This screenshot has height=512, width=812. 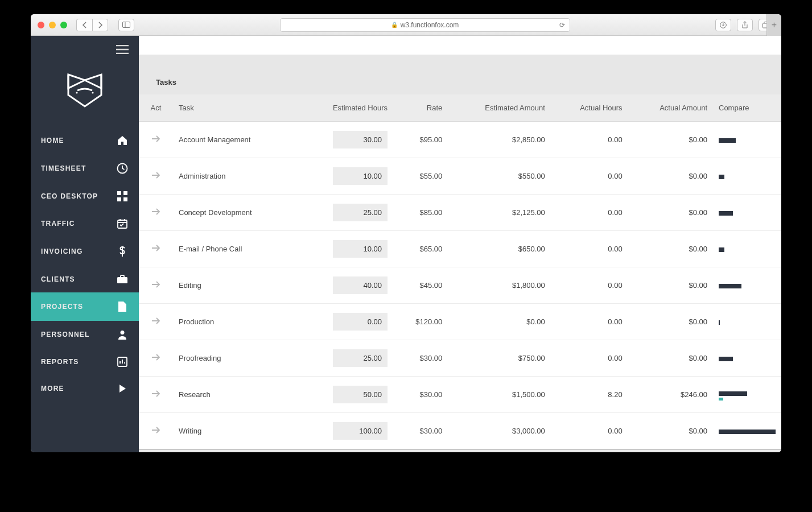 I want to click on task-name: Editing, so click(x=236, y=286).